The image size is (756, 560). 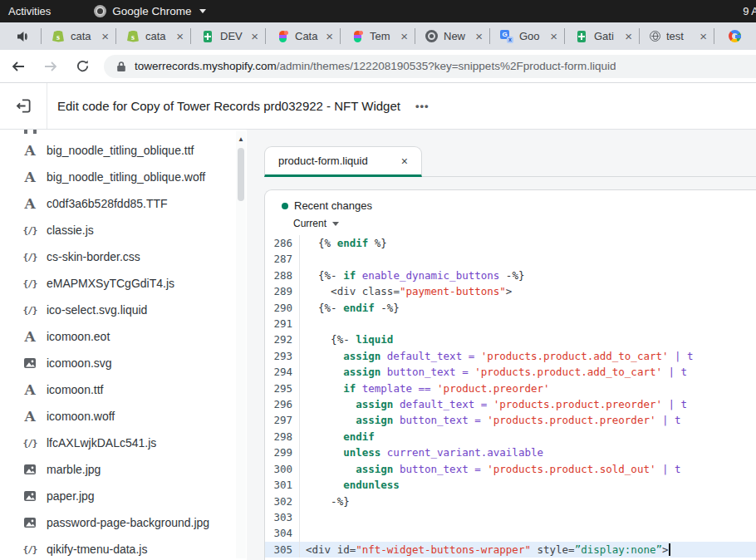 I want to click on file-item: paper.jpg, so click(x=123, y=496).